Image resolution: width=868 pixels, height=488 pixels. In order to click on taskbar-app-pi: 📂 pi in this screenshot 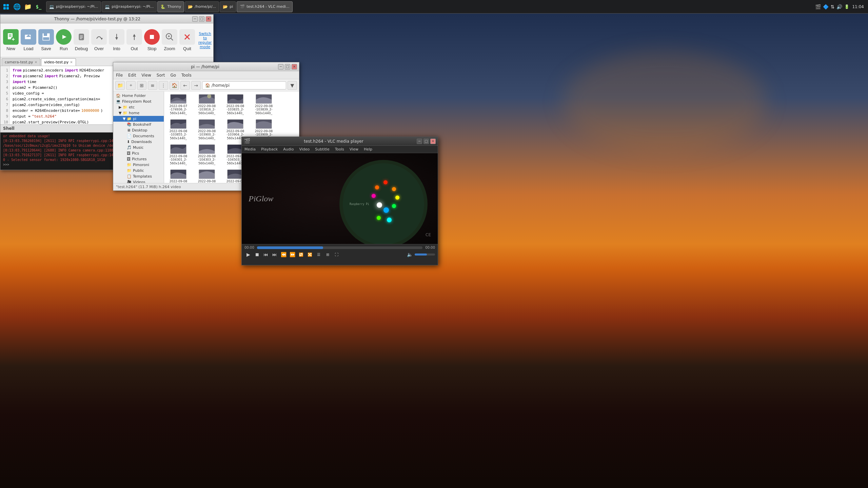, I will do `click(228, 7)`.